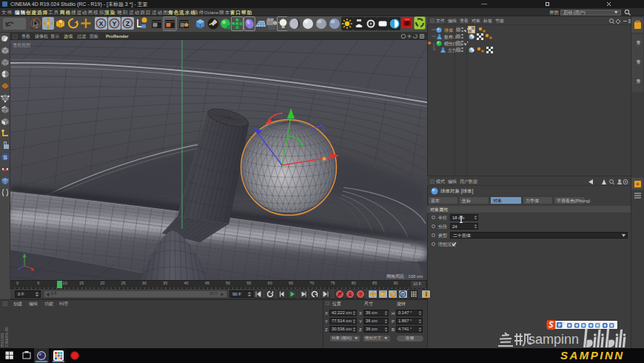  Describe the element at coordinates (101, 24) in the screenshot. I see `svg-text: X` at that location.